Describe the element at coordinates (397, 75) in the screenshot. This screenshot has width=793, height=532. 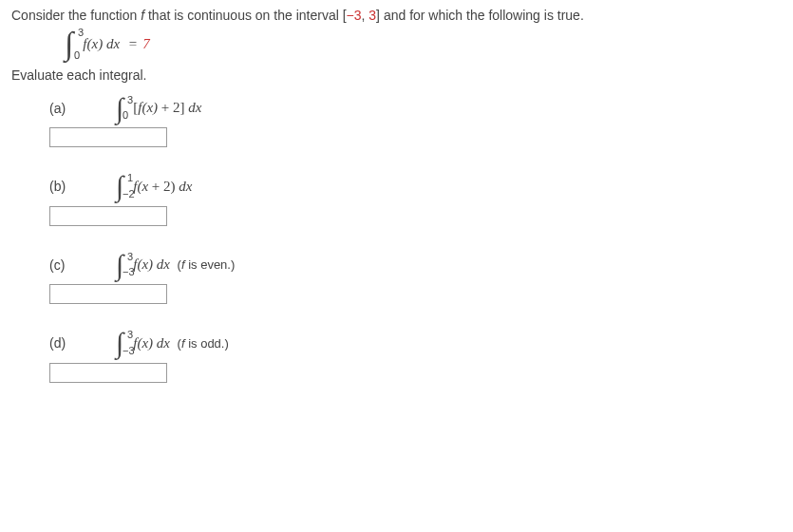
I see `instruction-text: Evaluate each integral.` at that location.